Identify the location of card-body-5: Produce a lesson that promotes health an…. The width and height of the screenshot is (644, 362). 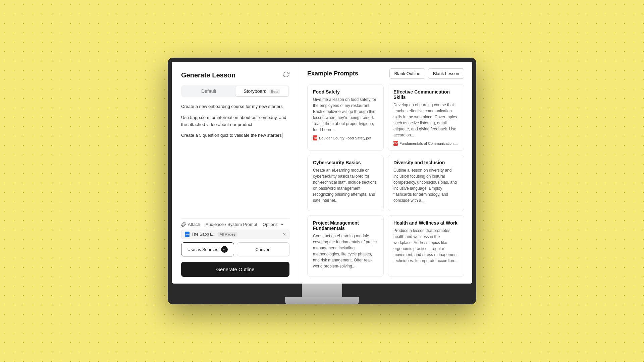
(426, 246).